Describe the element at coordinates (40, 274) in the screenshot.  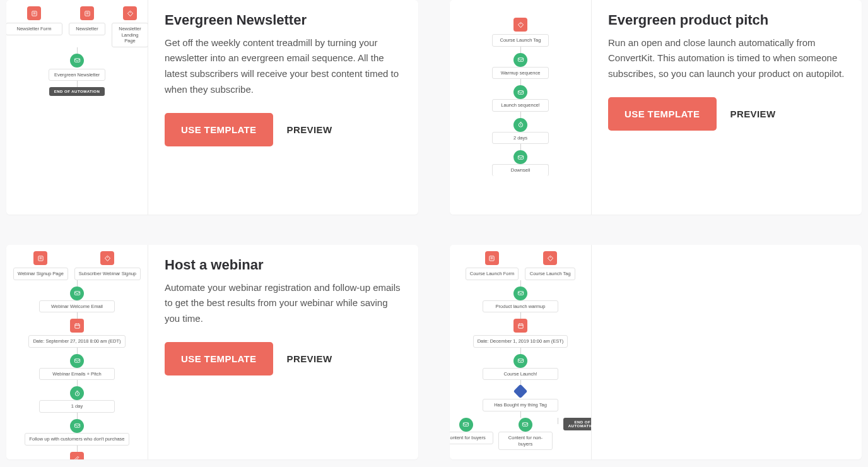
I see `node-label: Webinar Signup Page` at that location.